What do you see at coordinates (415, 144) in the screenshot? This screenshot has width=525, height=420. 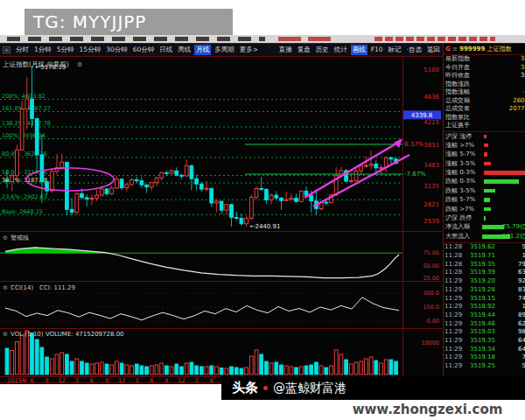 I see `pct-up-label: 6.37%` at bounding box center [415, 144].